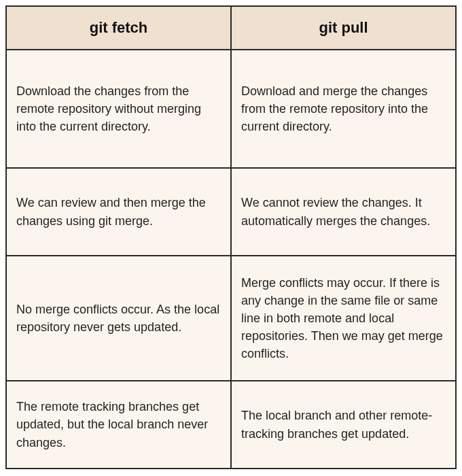 The image size is (462, 476). What do you see at coordinates (118, 318) in the screenshot?
I see `cell-fetch-conflicts: No merge conflicts occur. As the local r…` at bounding box center [118, 318].